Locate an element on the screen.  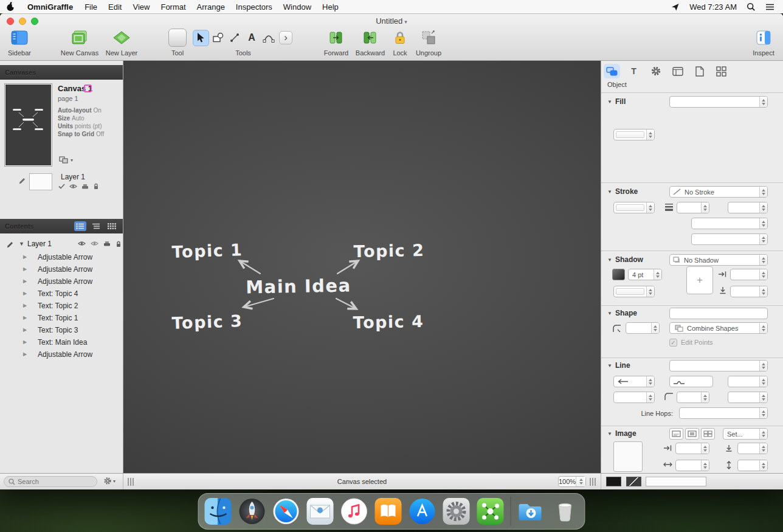
notification-center-icon is located at coordinates (770, 7).